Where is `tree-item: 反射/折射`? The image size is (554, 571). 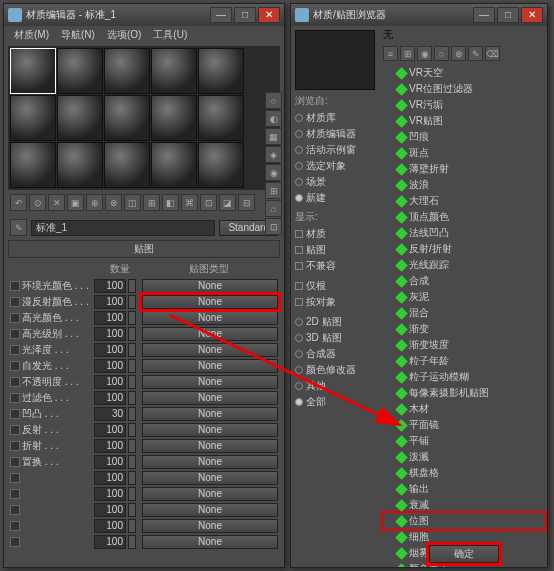 tree-item: 反射/折射 is located at coordinates (464, 249).